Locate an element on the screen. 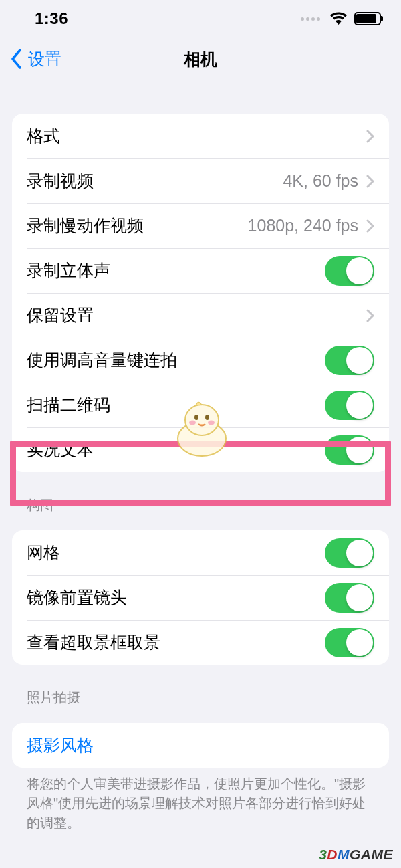 This screenshot has width=401, height=868. wifi-icon is located at coordinates (338, 19).